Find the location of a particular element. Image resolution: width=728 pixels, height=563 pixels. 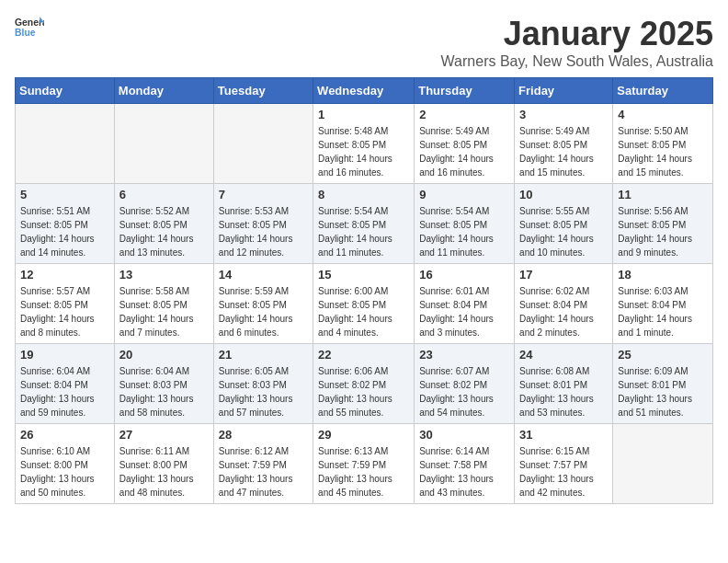

day-info: Sunrise: 6:01 AM Sunset: 8:04 PM Dayligh… is located at coordinates (464, 312).